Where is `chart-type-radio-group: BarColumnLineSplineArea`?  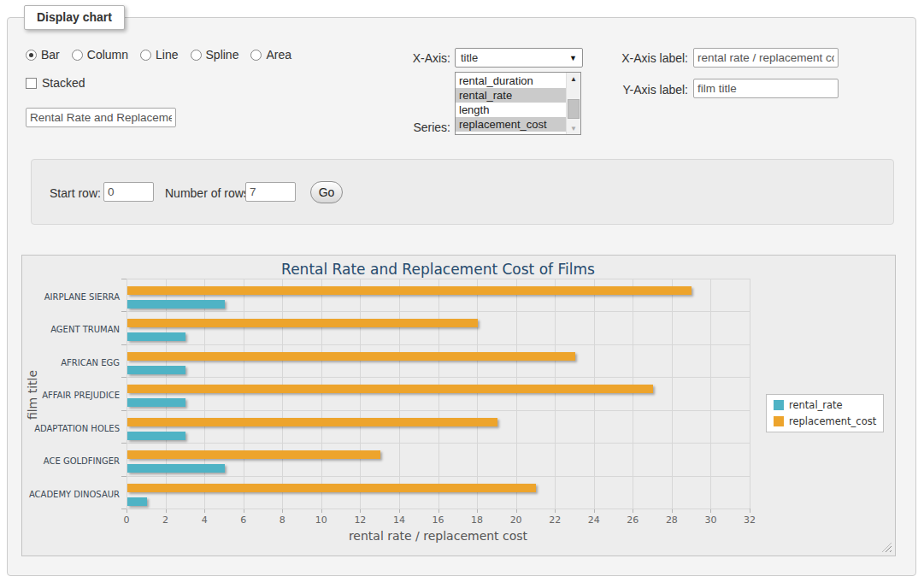
chart-type-radio-group: BarColumnLineSplineArea is located at coordinates (159, 55).